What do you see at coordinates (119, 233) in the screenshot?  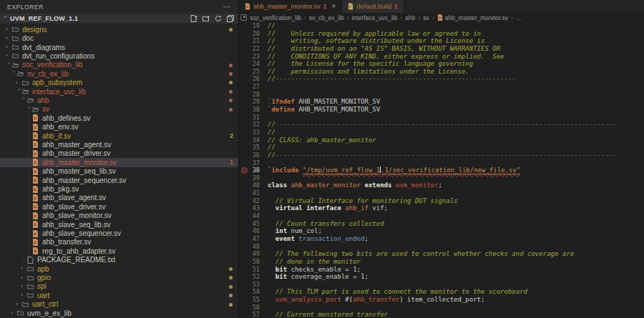 I see `tree-file-ahb_slave_sequencer.sv: ahb_slave_sequencer.sv` at bounding box center [119, 233].